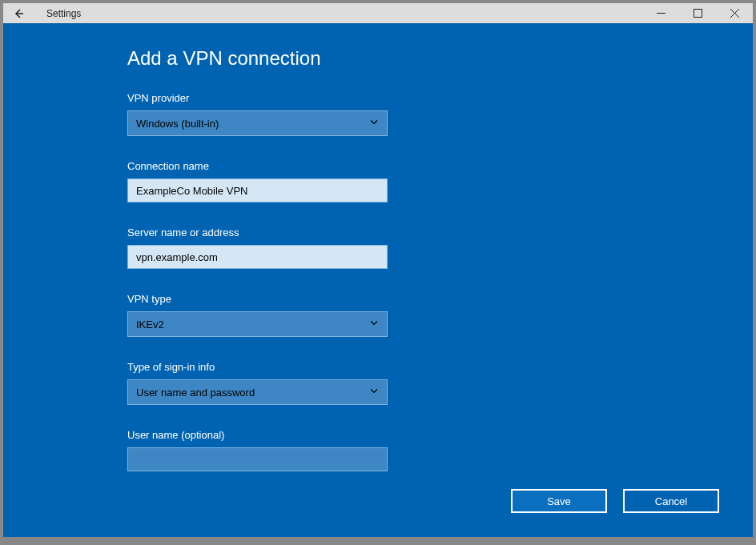 This screenshot has height=545, width=756. Describe the element at coordinates (258, 324) in the screenshot. I see `vpn-type-select: IKEv2` at that location.